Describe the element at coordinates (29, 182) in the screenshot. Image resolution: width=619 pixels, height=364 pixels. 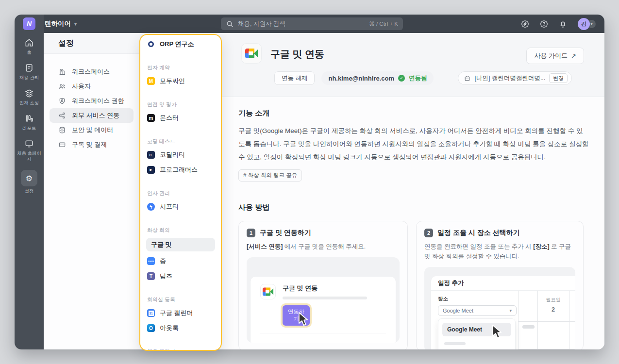
I see `sidebar-rail: N 홈 채용 관리 인재 소싱 리포트 채용 홈페이지 ⚙` at that location.